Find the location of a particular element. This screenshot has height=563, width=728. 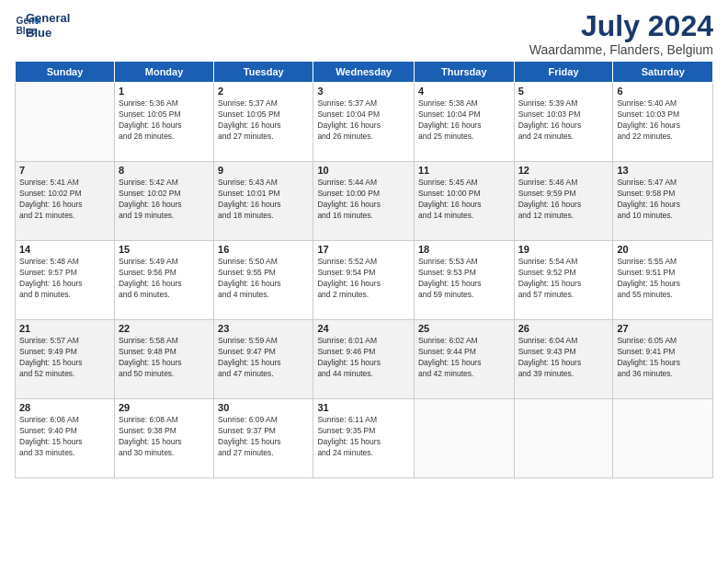

day-info: Sunrise: 5:42 AMSunset: 10:02 PMDaylight… is located at coordinates (164, 200).